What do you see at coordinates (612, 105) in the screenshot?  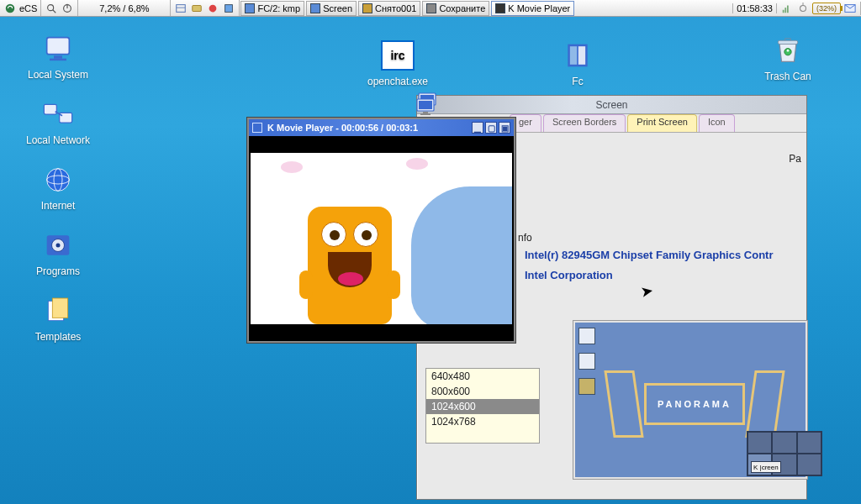 I see `window-title: Screen` at bounding box center [612, 105].